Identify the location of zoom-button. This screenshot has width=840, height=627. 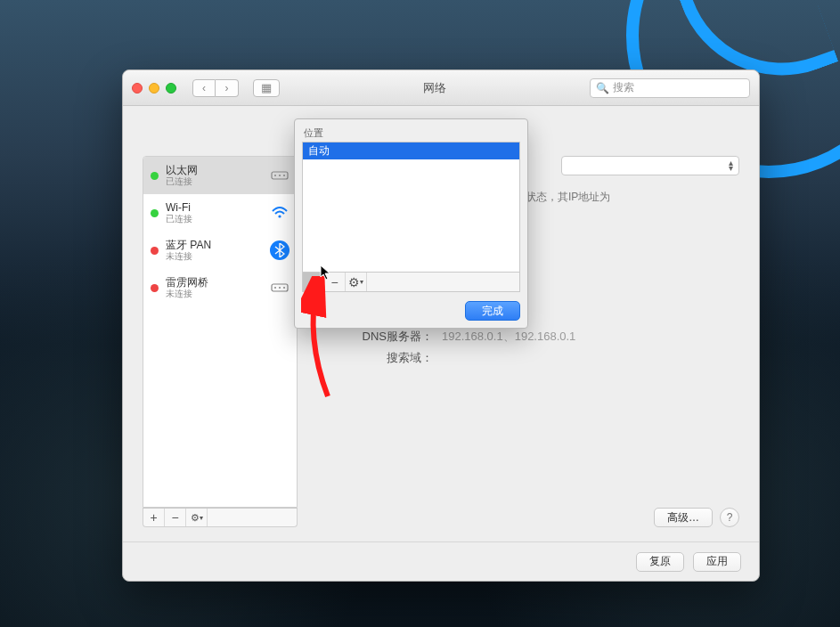
(171, 88).